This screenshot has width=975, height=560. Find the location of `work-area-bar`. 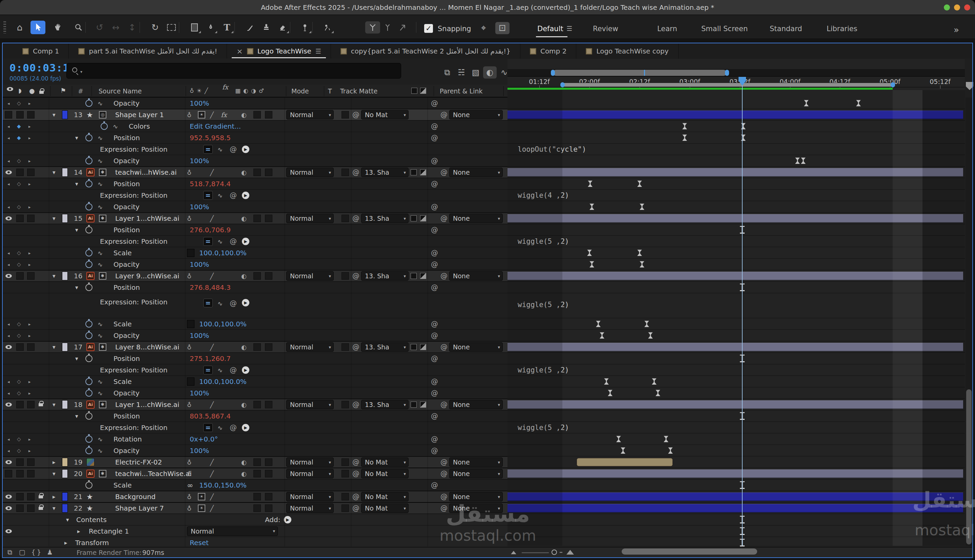

work-area-bar is located at coordinates (728, 85).